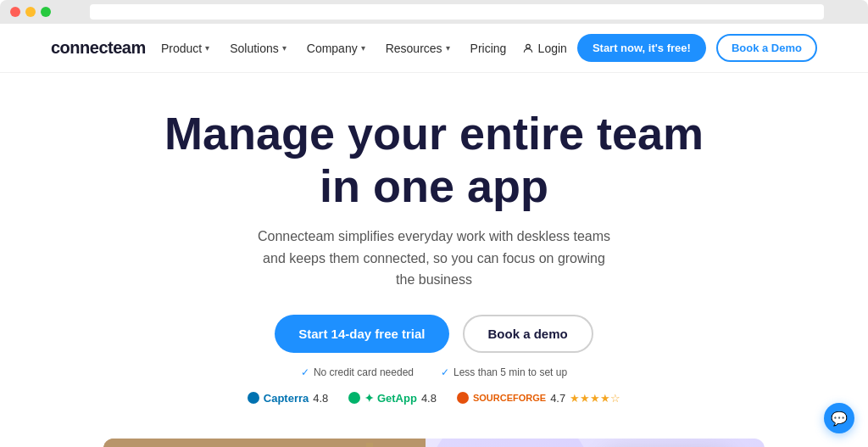 The width and height of the screenshot is (868, 447). What do you see at coordinates (434, 258) in the screenshot?
I see `hero-subtext: Connecteam simplifies everyday work with…` at bounding box center [434, 258].